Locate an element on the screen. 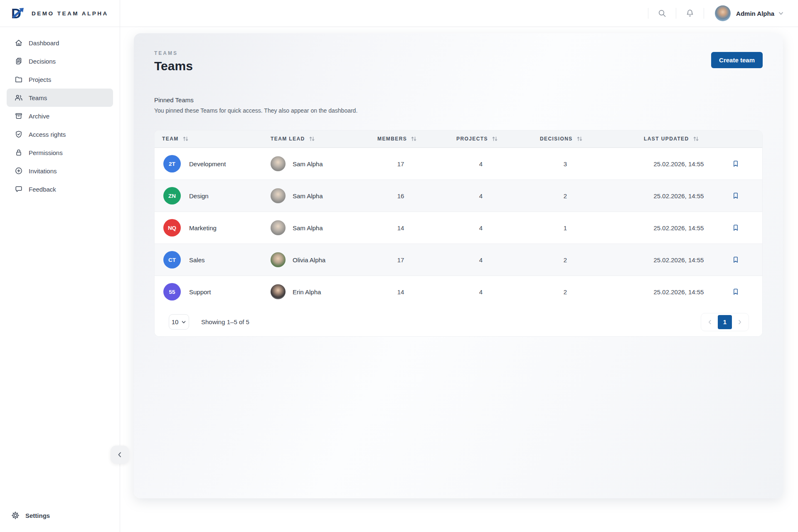 The image size is (798, 532). brand: D DEMO TEAM ALPHA is located at coordinates (60, 13).